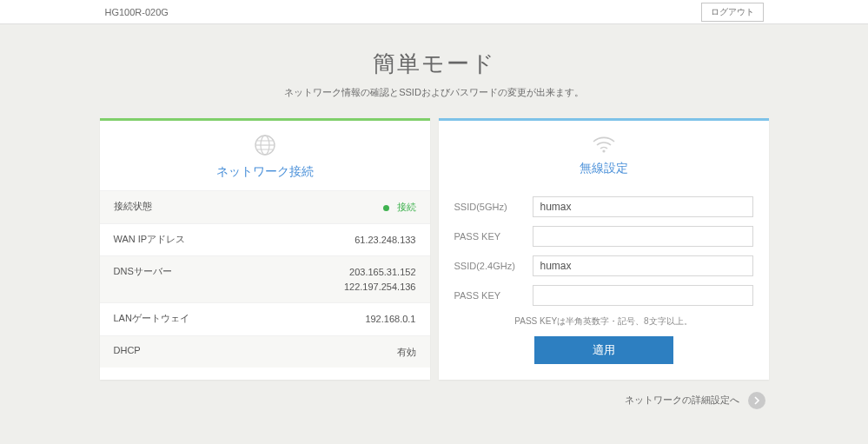 This screenshot has height=444, width=868. What do you see at coordinates (604, 236) in the screenshot?
I see `field-passkey-5ghz: PASS KEY` at bounding box center [604, 236].